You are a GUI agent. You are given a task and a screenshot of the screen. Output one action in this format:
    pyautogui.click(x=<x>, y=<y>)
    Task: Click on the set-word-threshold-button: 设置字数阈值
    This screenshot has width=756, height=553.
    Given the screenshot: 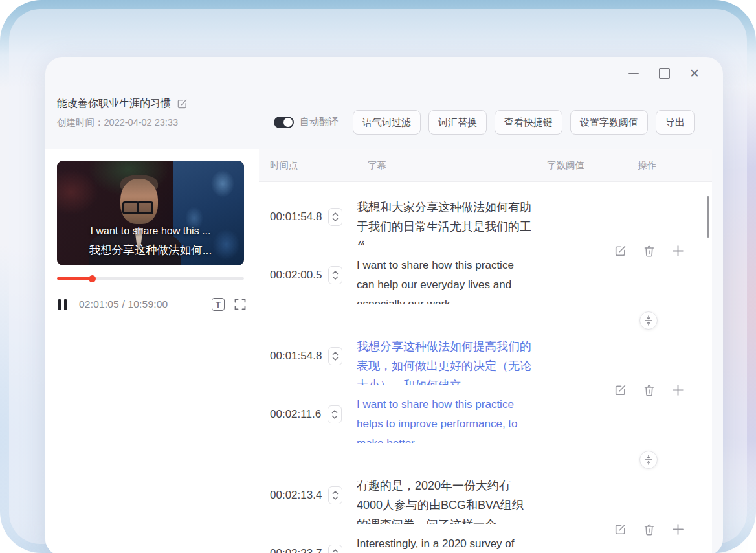 What is the action you would take?
    pyautogui.click(x=609, y=122)
    